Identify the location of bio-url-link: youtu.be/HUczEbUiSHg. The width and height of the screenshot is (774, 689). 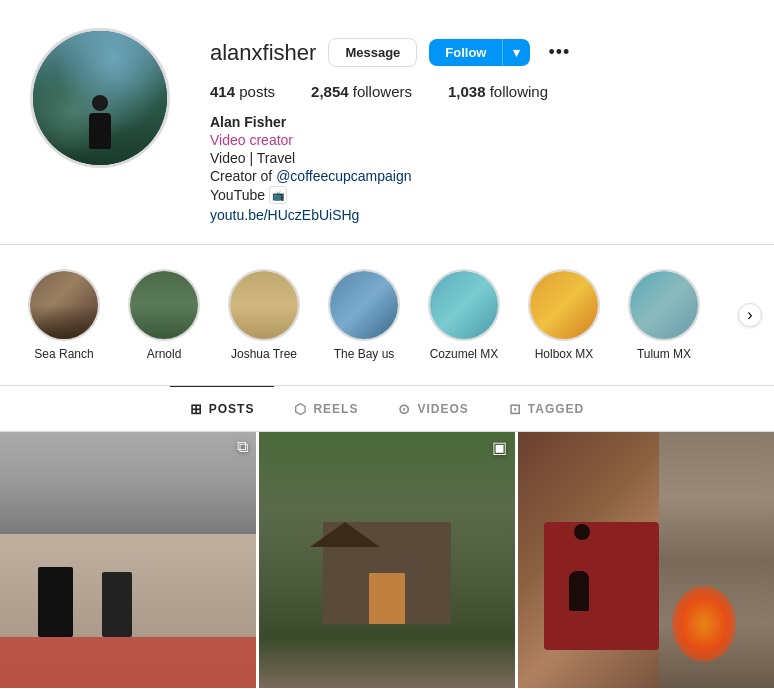
(284, 215).